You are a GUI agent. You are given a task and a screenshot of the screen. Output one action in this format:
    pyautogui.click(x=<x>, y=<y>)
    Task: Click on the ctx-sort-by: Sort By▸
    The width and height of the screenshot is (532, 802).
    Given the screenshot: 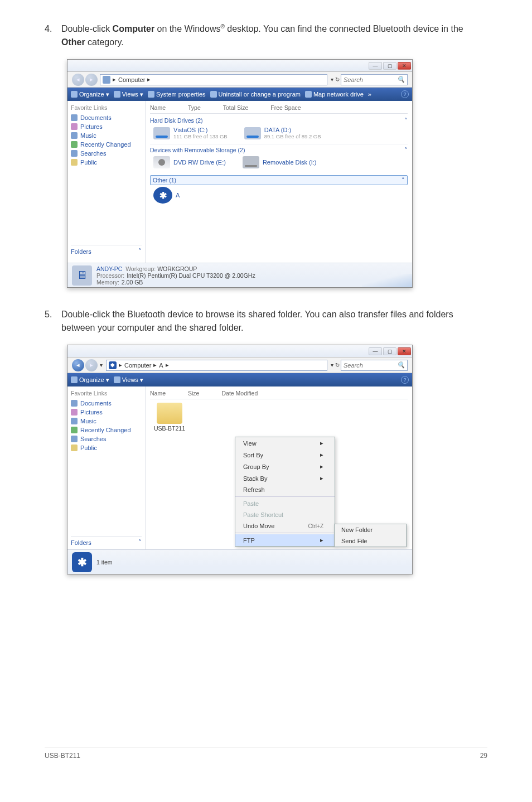 What is the action you would take?
    pyautogui.click(x=285, y=455)
    